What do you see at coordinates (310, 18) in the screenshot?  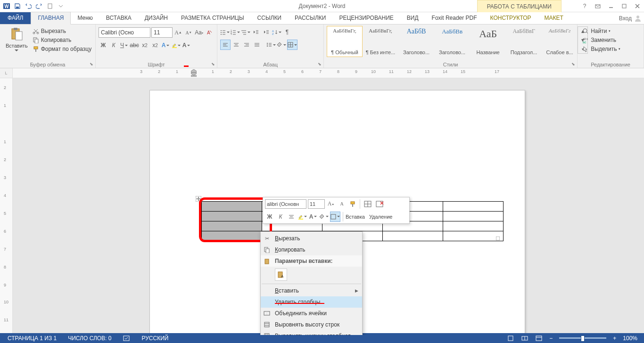 I see `tab-mailings: РАССЫЛКИ` at bounding box center [310, 18].